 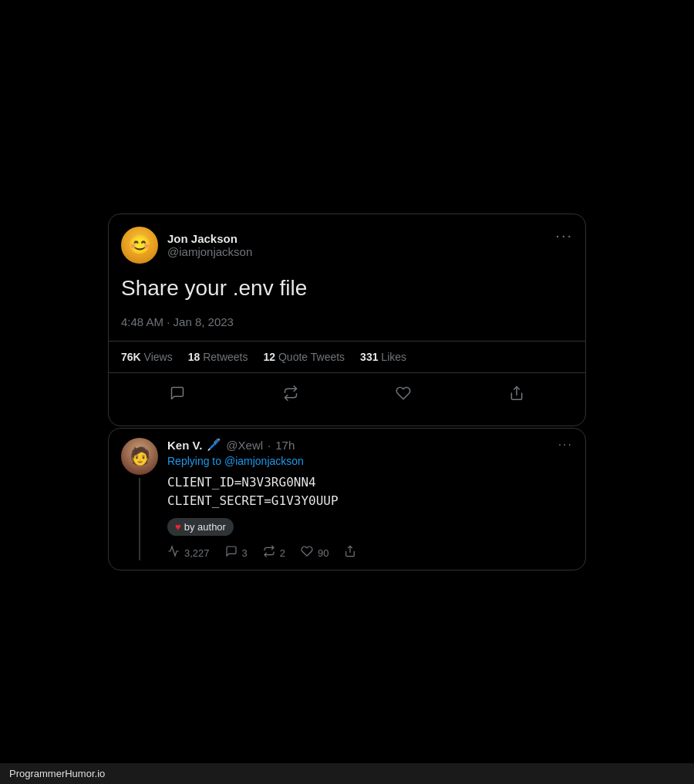 What do you see at coordinates (231, 445) in the screenshot?
I see `reply-author-row: Ken V. 🖊️ @Xewl · 17h` at bounding box center [231, 445].